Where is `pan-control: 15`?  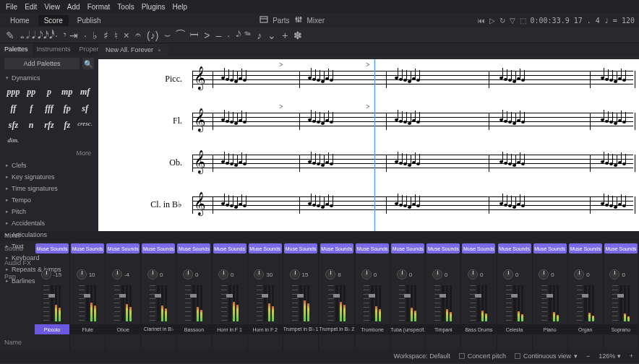
pan-control: 15 is located at coordinates (301, 274).